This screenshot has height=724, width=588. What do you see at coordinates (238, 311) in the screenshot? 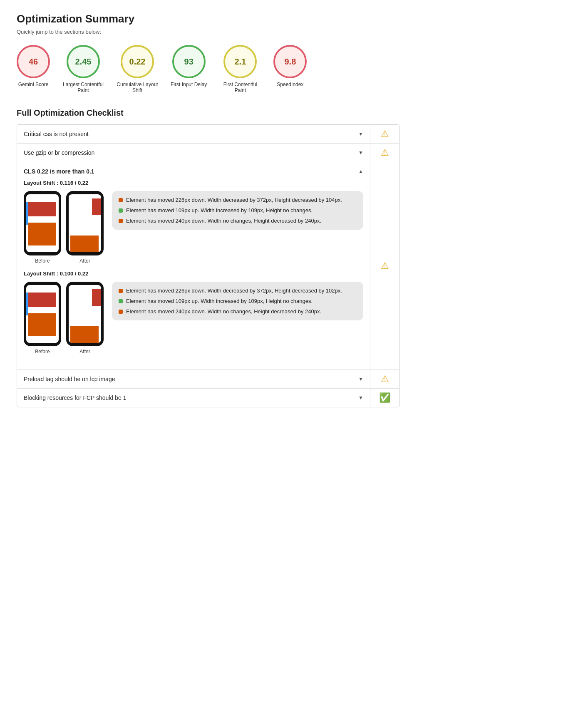
I see `shift-desc-item-1-2: Element has moved 240px down. Width no c…` at bounding box center [238, 311].